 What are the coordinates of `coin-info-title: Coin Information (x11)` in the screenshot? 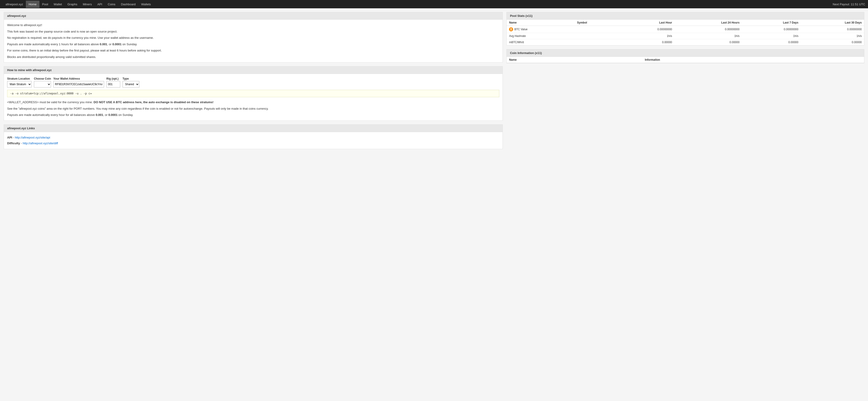 It's located at (685, 53).